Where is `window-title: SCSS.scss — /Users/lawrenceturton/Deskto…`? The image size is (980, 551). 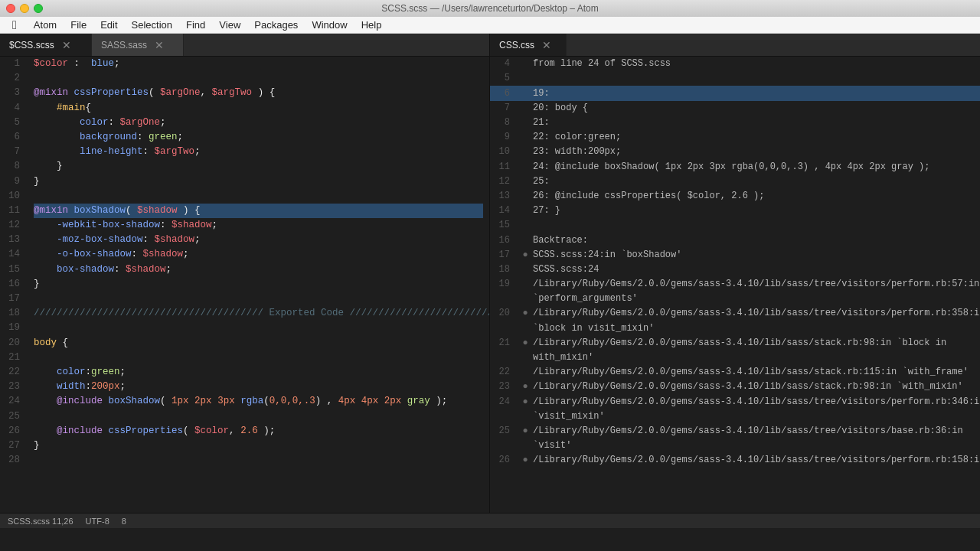
window-title: SCSS.scss — /Users/lawrenceturton/Deskto… is located at coordinates (490, 8).